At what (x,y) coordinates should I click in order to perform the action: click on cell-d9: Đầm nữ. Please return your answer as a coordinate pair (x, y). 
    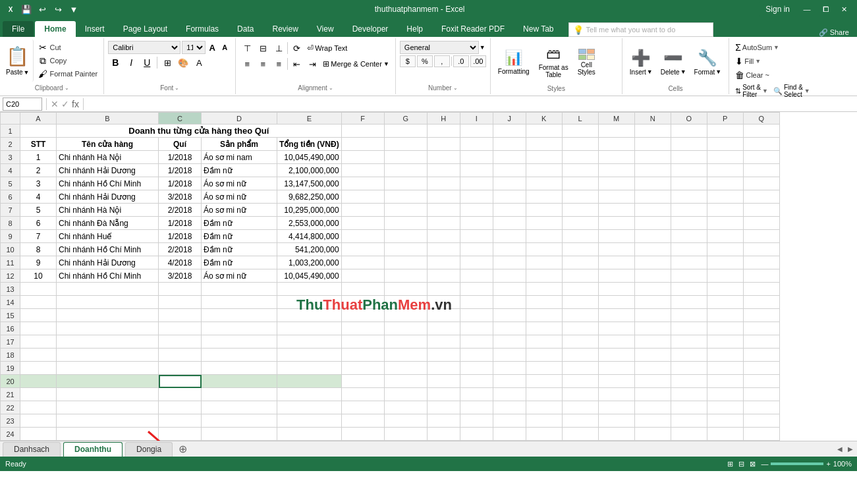
    Looking at the image, I should click on (240, 237).